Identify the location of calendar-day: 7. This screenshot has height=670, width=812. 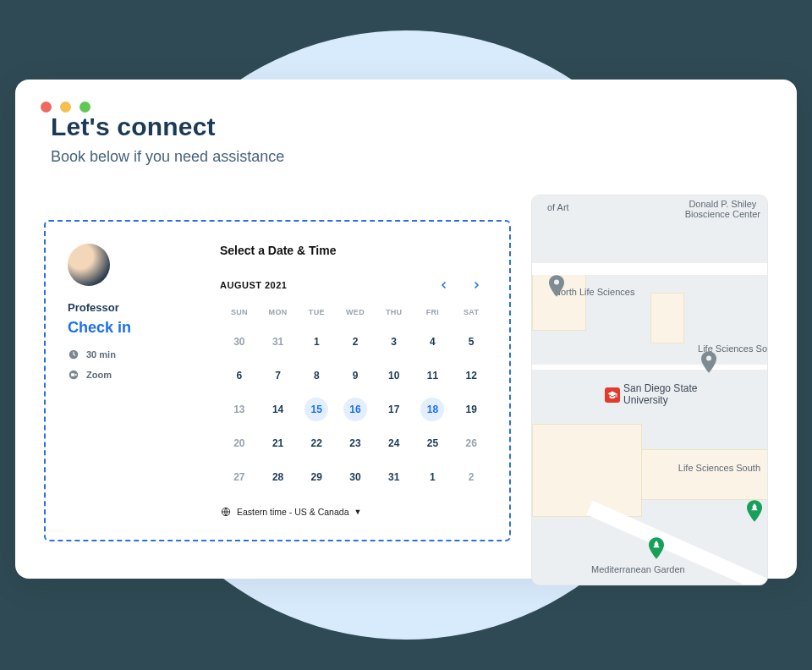
(278, 376).